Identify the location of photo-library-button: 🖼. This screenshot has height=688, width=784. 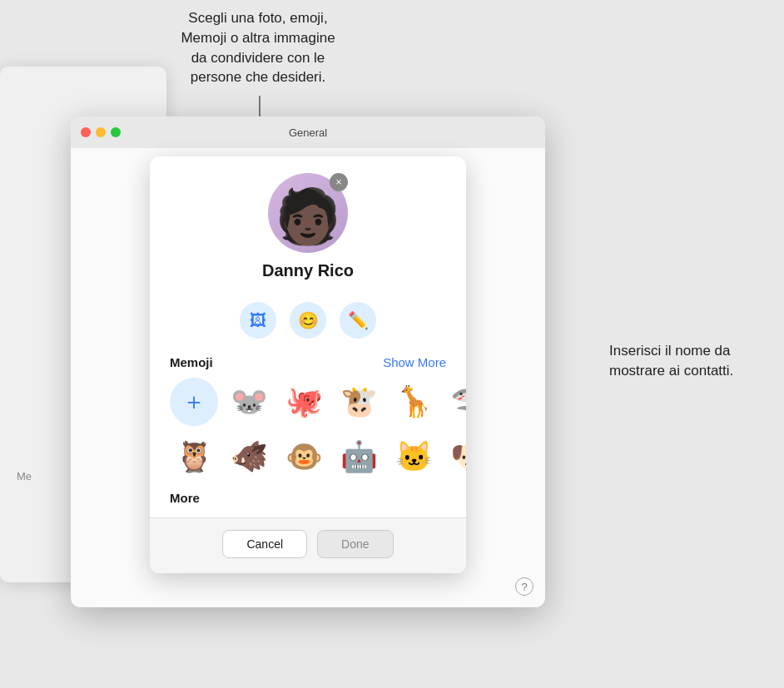
(258, 320).